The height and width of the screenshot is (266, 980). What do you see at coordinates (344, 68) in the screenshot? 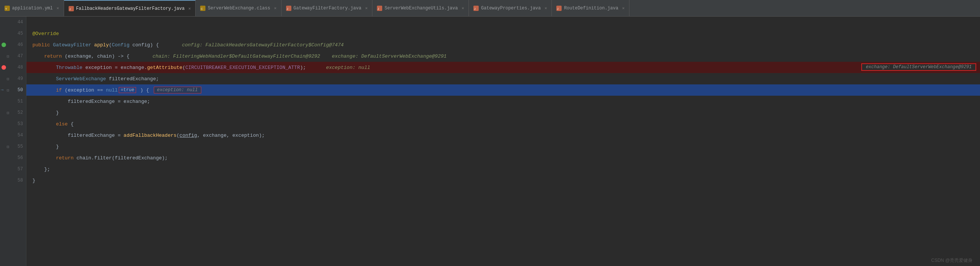
I see `debug-hint-48: exception: null` at bounding box center [344, 68].